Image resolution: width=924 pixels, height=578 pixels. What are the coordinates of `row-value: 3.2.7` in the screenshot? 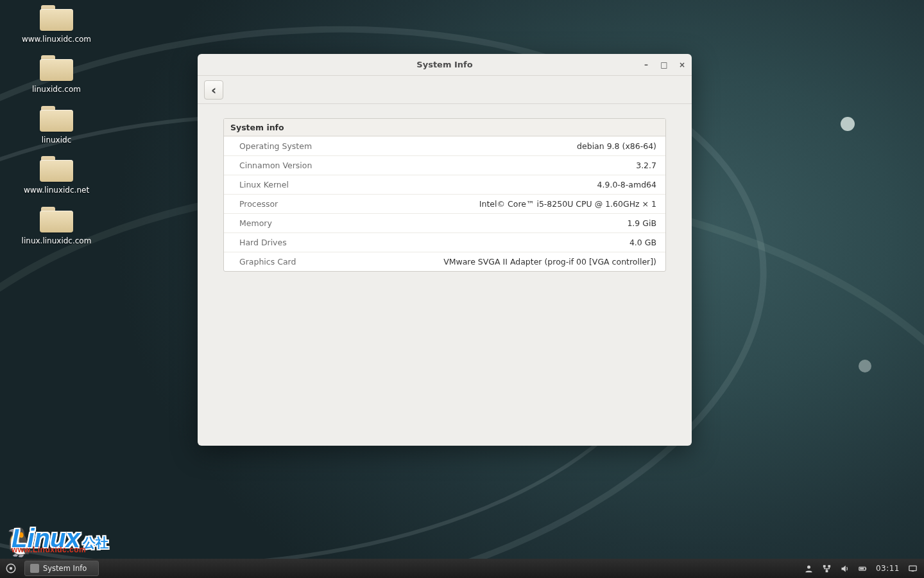 It's located at (646, 166).